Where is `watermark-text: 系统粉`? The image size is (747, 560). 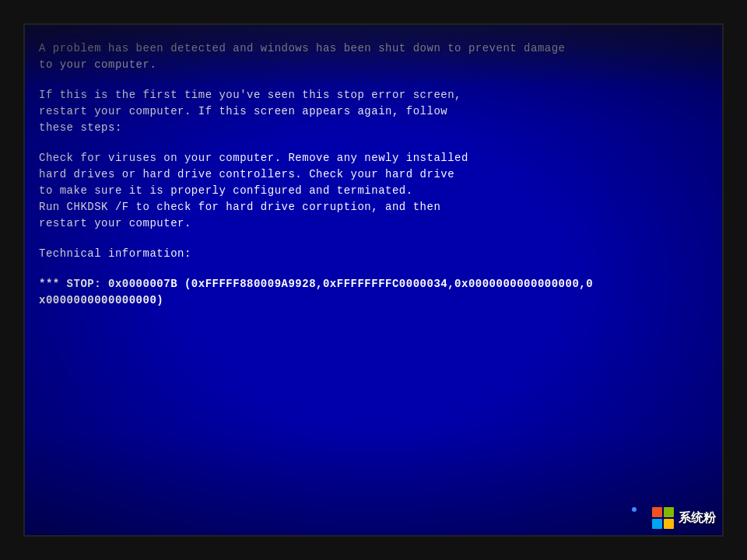
watermark-text: 系统粉 is located at coordinates (697, 518).